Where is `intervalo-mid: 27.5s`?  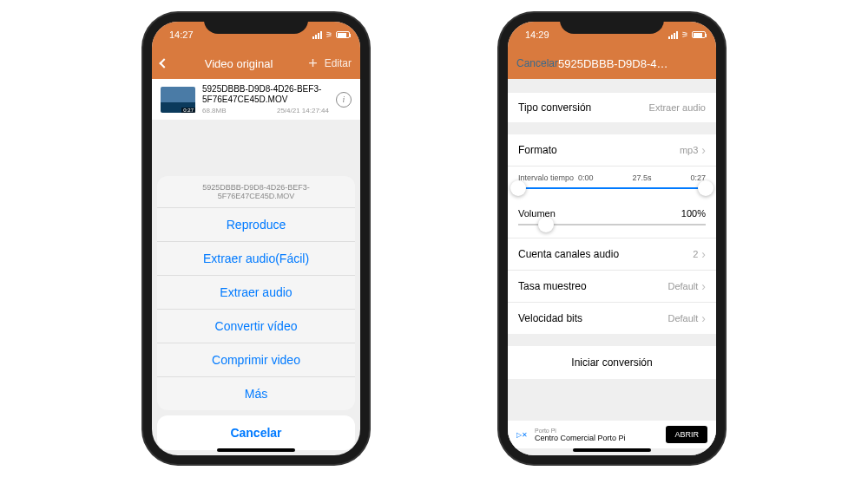
intervalo-mid: 27.5s is located at coordinates (642, 178).